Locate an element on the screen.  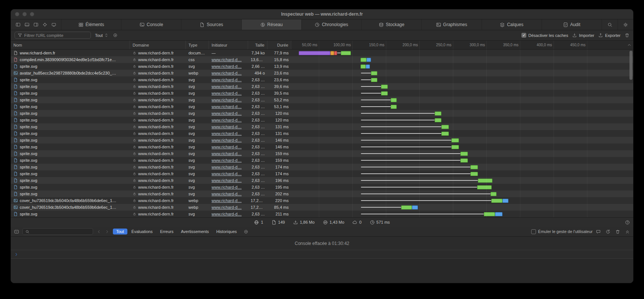
tab-graphics: Graphismes is located at coordinates (451, 25).